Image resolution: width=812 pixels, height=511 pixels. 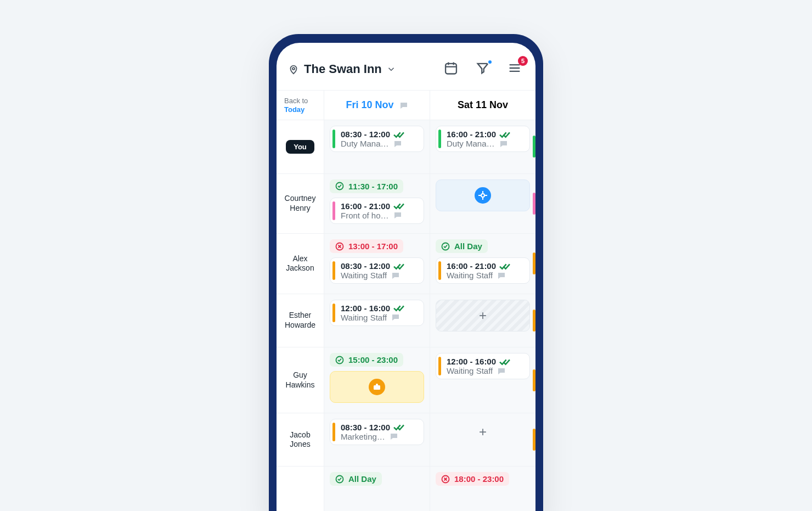 I want to click on staff-name: GuyHawkins, so click(x=301, y=380).